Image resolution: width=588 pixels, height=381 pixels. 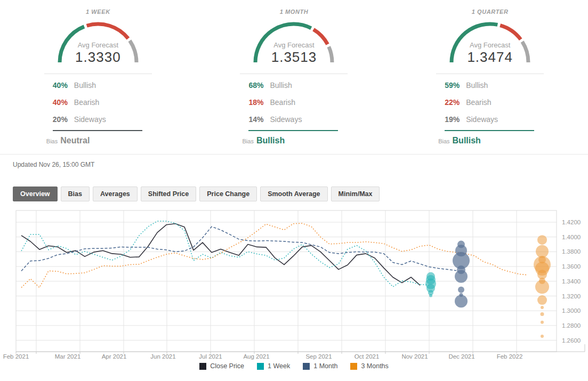 I want to click on tab-smooth-average: Smooth Average, so click(x=294, y=194).